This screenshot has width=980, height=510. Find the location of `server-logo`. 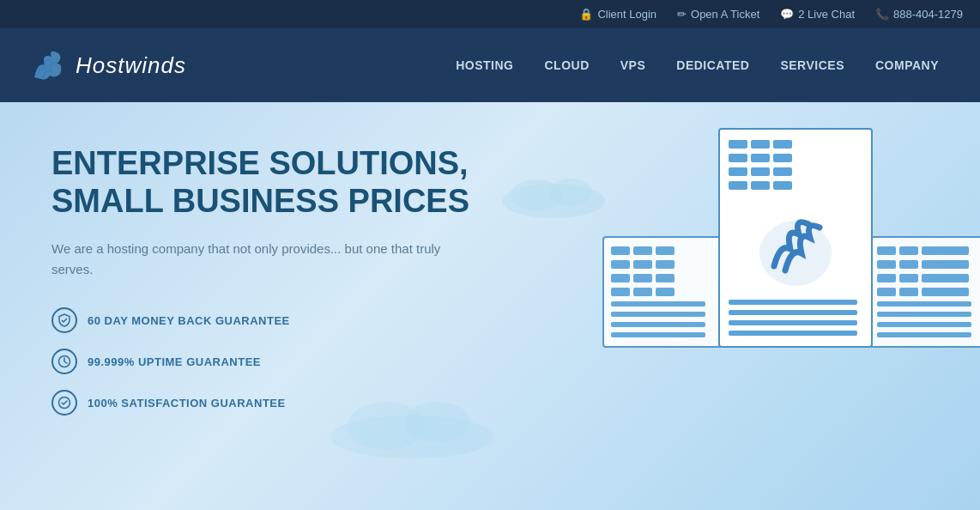

server-logo is located at coordinates (795, 245).